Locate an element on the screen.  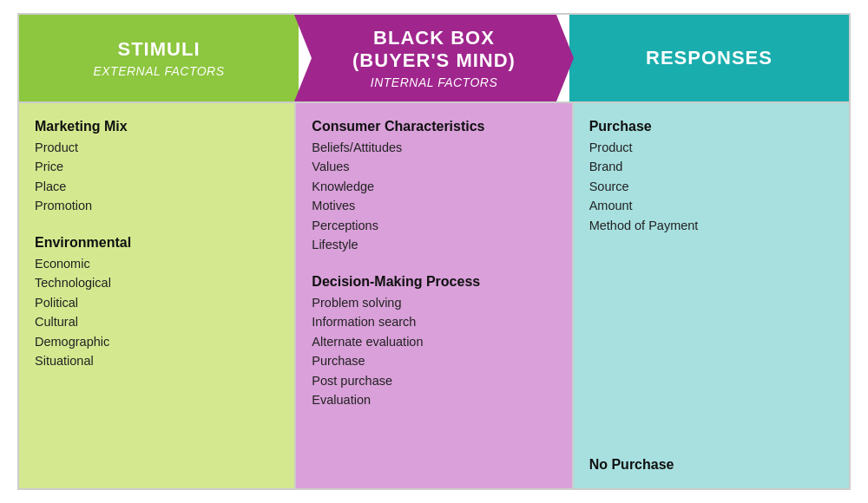
resp-brand: Brand is located at coordinates (712, 167).